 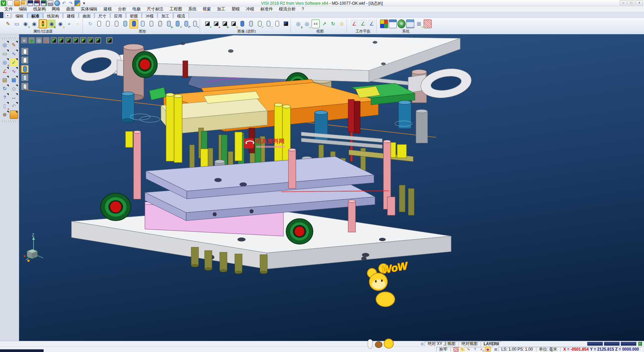 I want to click on gem-display-mode: ◆, so click(x=488, y=349).